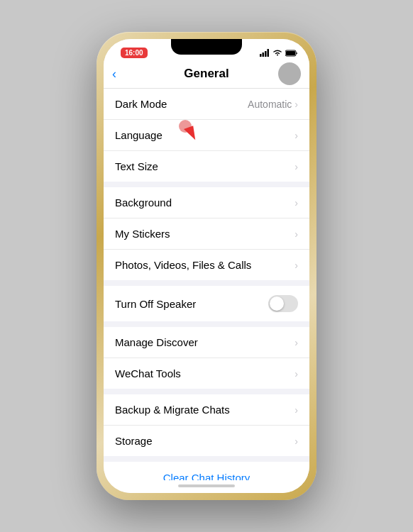 This screenshot has height=532, width=413. I want to click on my-stickers-label: My Stickers, so click(143, 234).